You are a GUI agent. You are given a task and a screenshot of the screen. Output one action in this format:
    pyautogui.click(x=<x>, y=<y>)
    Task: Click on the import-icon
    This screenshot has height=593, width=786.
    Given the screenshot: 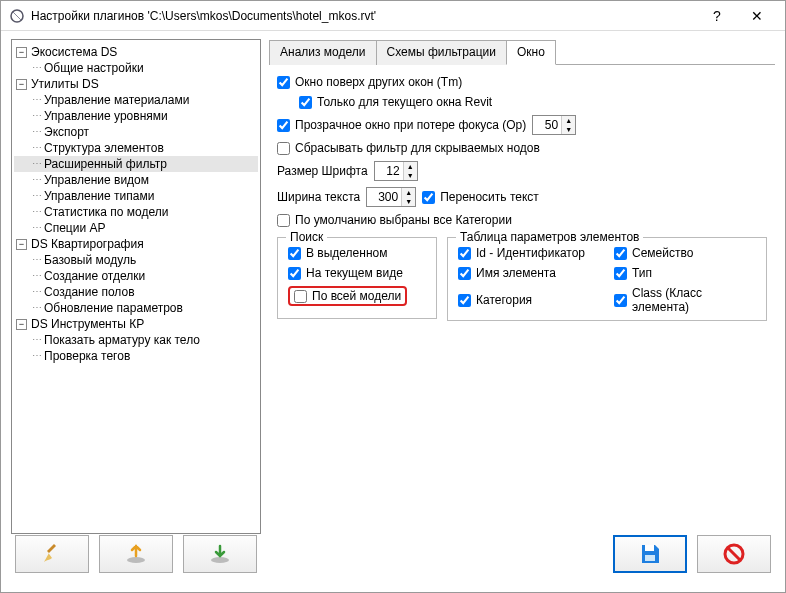 What is the action you would take?
    pyautogui.click(x=220, y=554)
    